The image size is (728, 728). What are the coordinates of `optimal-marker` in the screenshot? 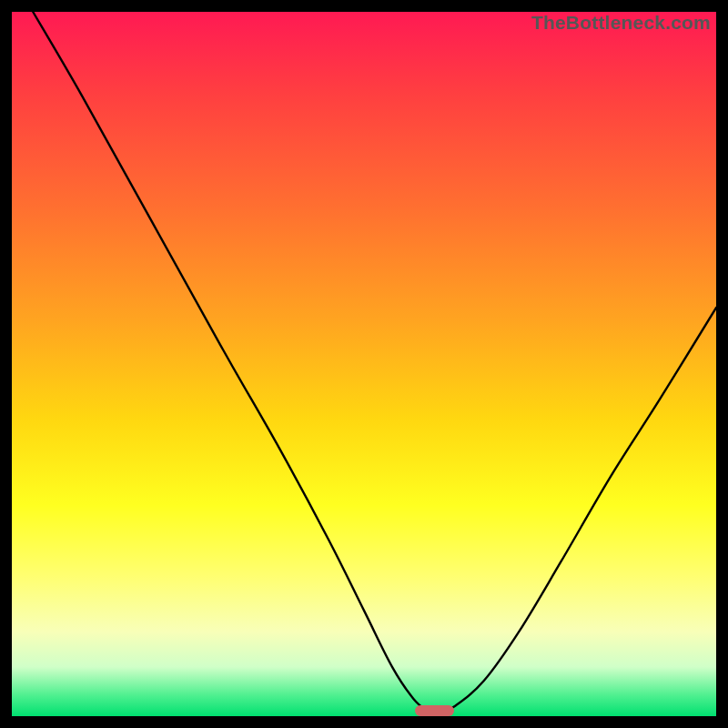 It's located at (435, 711).